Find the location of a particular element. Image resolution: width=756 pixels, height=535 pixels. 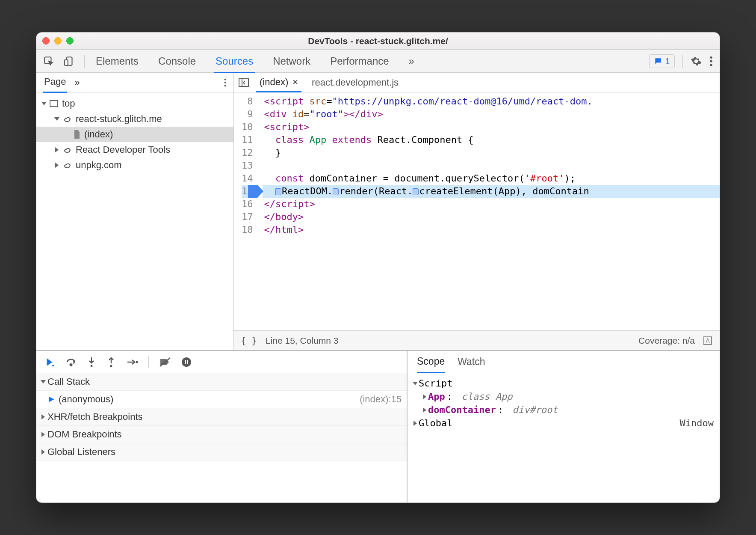

section-title: Call Stack is located at coordinates (68, 382).